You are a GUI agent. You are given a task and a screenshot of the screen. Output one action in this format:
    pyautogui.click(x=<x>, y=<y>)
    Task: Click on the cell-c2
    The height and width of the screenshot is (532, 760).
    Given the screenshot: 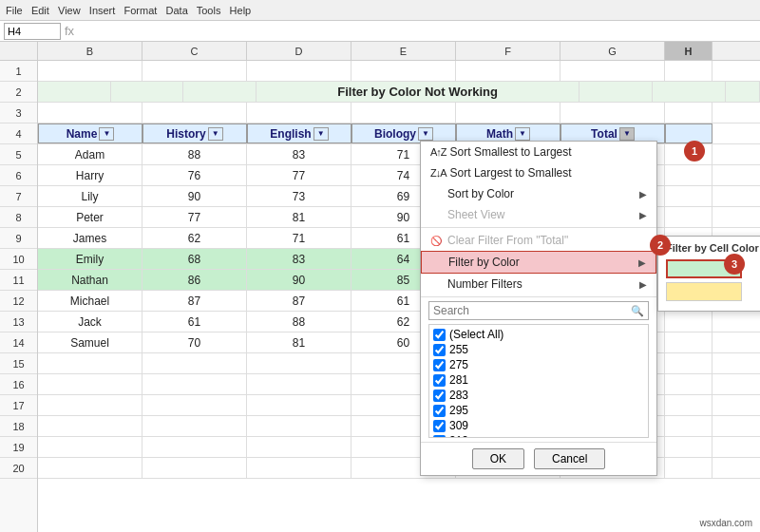 What is the action you would take?
    pyautogui.click(x=148, y=91)
    